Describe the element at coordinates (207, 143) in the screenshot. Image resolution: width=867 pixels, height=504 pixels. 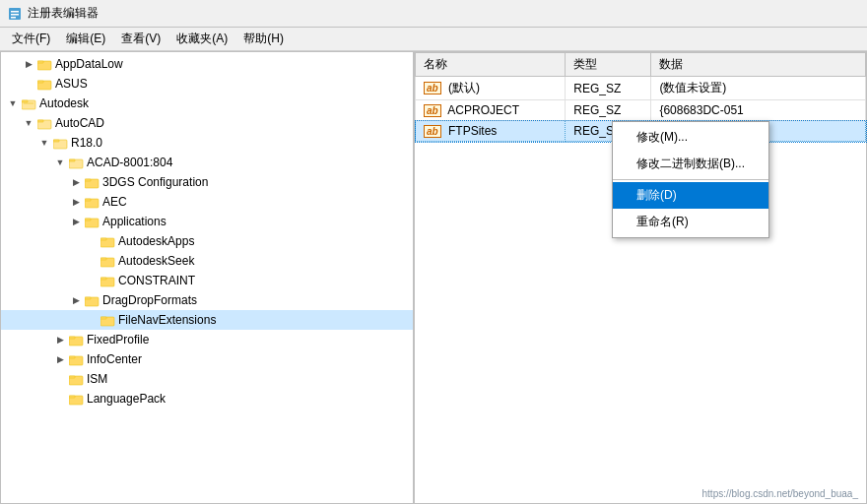
I see `tree-node-r180: ▼ R18.0` at that location.